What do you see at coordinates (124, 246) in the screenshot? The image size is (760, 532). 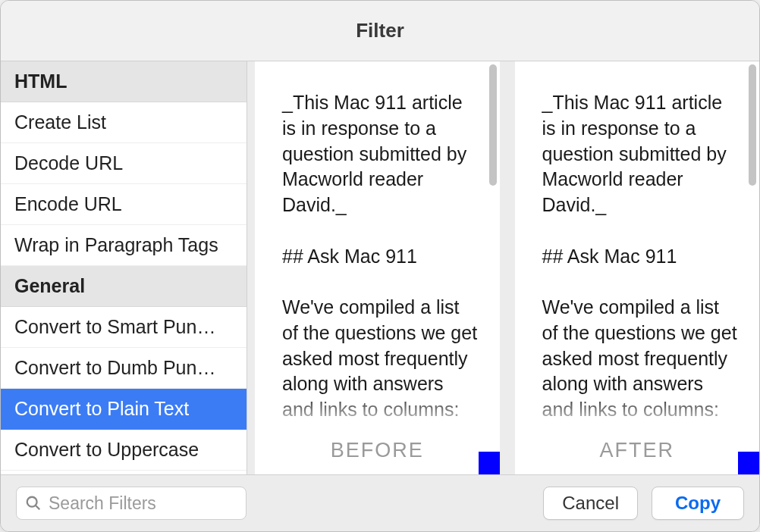 I see `sidebar-item-wrap-paragraph: Wrap in Paragraph Tags` at bounding box center [124, 246].